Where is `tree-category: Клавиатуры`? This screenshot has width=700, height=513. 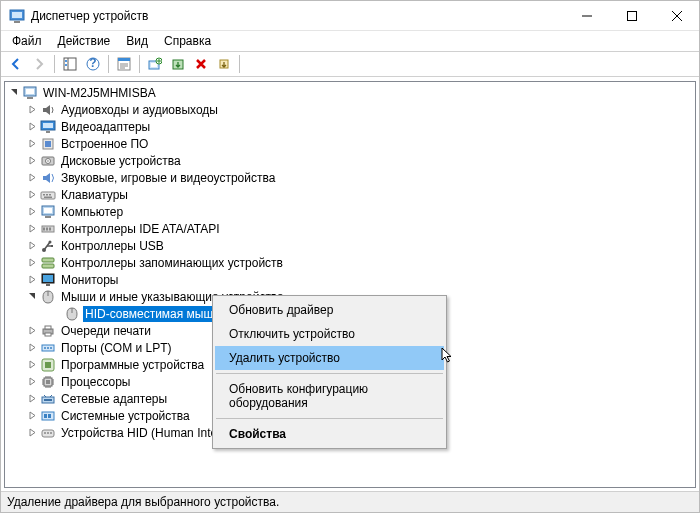 tree-category: Клавиатуры is located at coordinates (350, 194).